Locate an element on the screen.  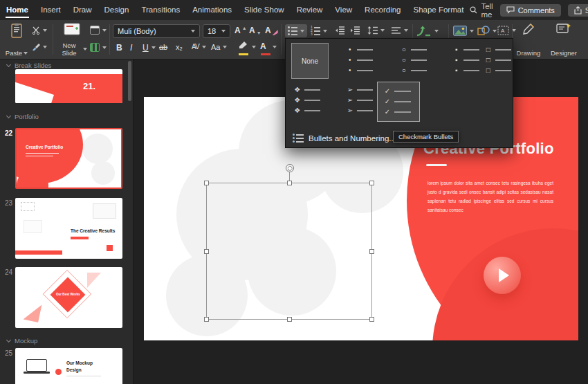
numbering-button: 1 2 3 is located at coordinates (319, 30).